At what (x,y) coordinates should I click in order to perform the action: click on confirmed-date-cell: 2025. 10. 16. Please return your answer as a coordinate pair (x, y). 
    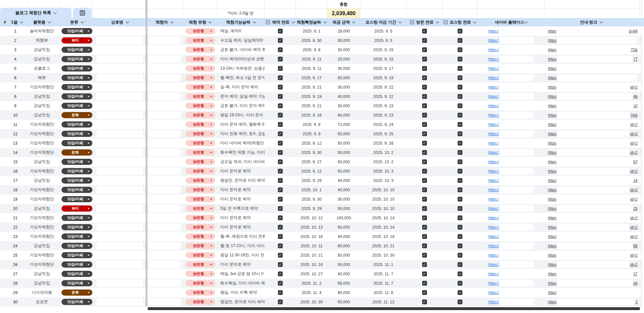
    Looking at the image, I should click on (312, 236).